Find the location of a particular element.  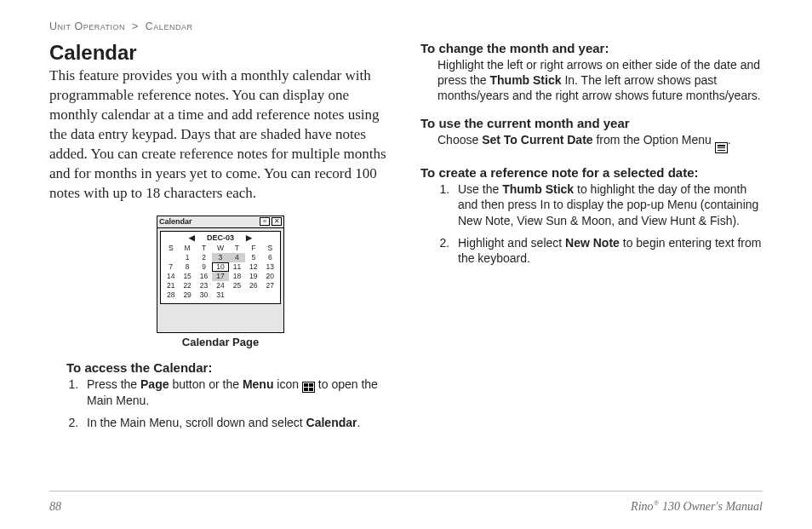

calendar-grid: SMTWTFS 12345678910111213141516171819202… is located at coordinates (220, 272).